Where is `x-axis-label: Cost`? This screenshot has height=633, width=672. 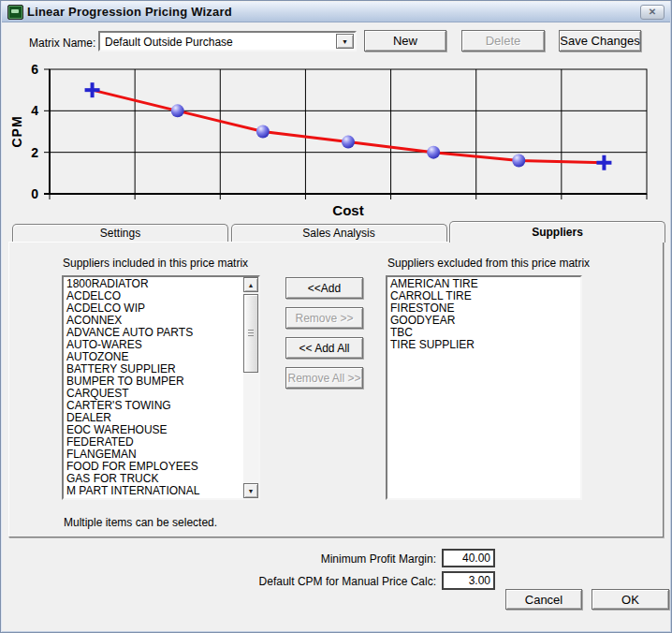 x-axis-label: Cost is located at coordinates (348, 210).